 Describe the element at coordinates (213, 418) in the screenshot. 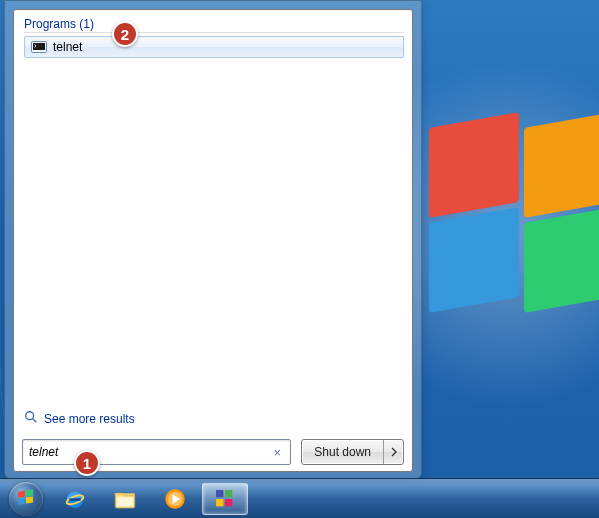

I see `see-more-results-link: See more results` at that location.